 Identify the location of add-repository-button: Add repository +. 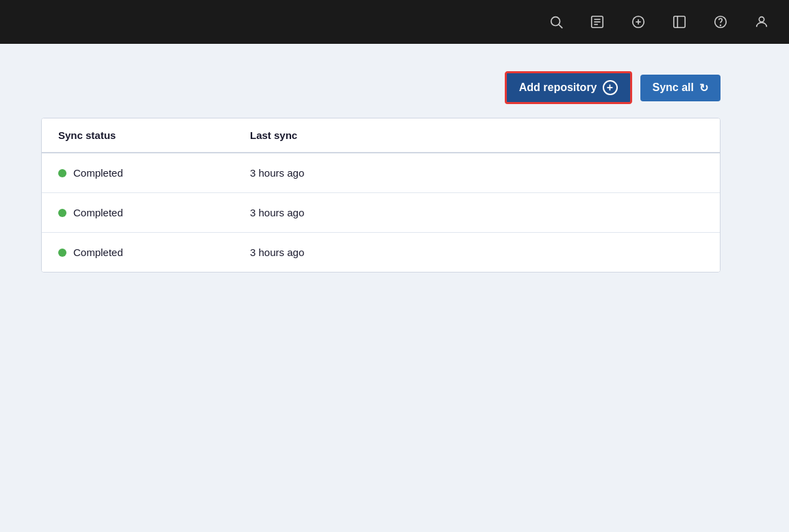
(568, 88).